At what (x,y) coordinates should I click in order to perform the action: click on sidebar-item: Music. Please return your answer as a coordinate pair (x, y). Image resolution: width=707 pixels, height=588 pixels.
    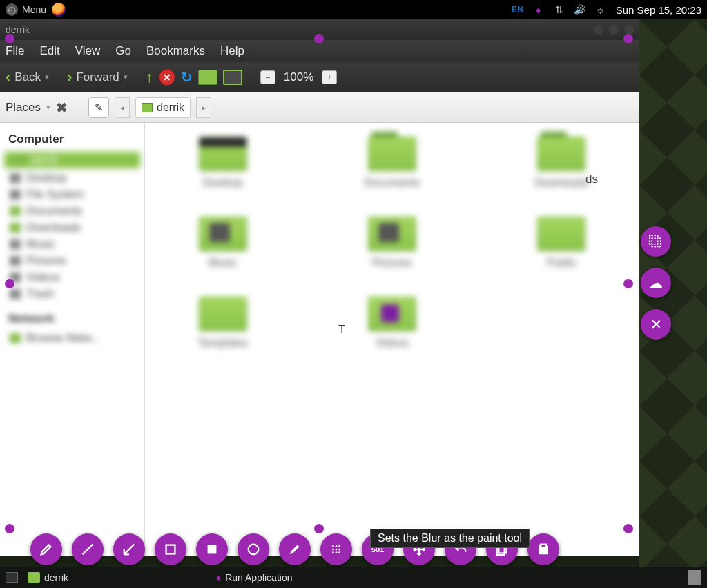
    Looking at the image, I should click on (72, 244).